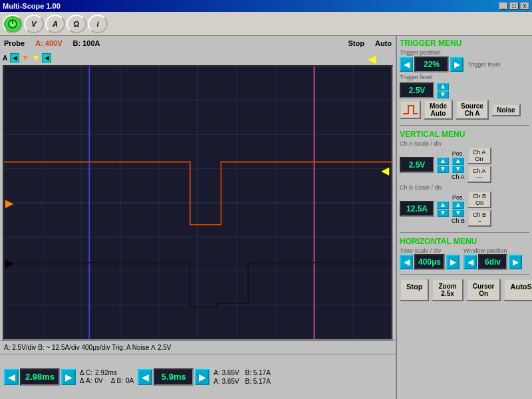  I want to click on time-scale-display: 400μs, so click(430, 262).